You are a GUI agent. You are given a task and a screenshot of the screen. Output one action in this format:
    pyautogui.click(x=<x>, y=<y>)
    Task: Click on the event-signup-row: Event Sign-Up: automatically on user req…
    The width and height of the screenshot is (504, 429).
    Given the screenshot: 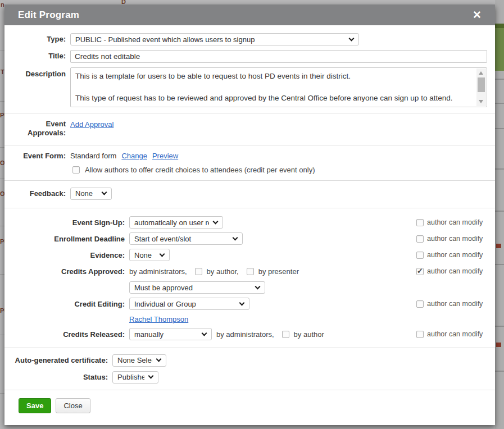 What is the action you would take?
    pyautogui.click(x=249, y=222)
    